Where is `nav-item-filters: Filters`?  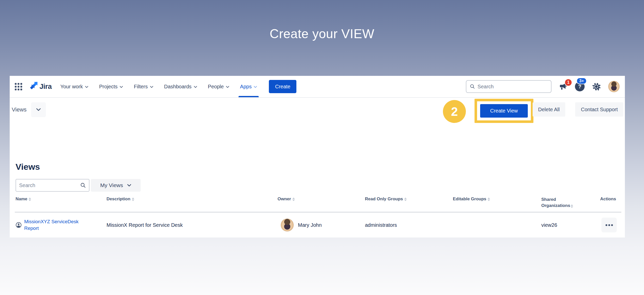
nav-item-filters: Filters is located at coordinates (143, 87).